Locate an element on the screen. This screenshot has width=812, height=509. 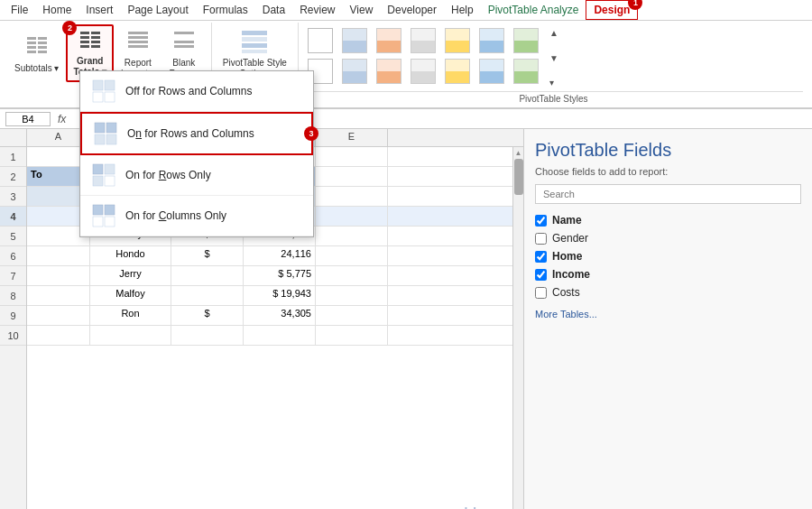
row-header-6: 6 is located at coordinates (13, 256).